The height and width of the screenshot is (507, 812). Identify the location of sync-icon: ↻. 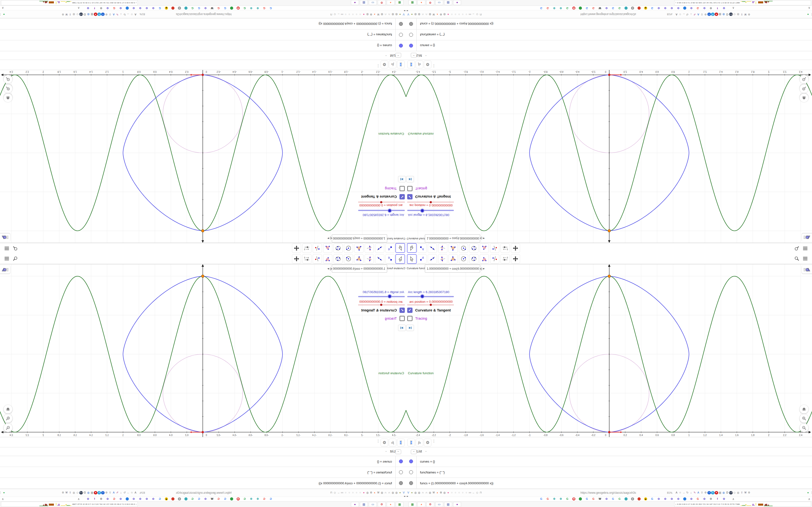
(99, 14).